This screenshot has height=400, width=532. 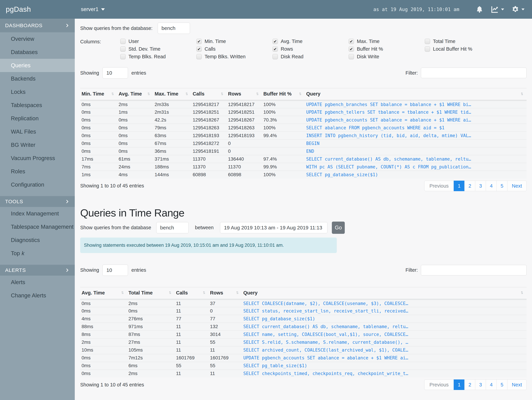 What do you see at coordinates (387, 41) in the screenshot?
I see `column-checkbox-max-time: ✔Max. Time` at bounding box center [387, 41].